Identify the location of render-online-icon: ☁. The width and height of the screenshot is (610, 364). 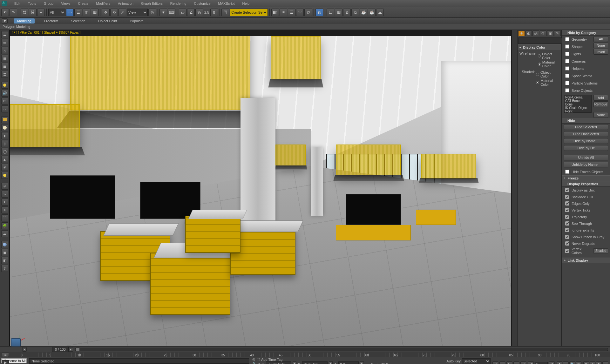
(380, 12).